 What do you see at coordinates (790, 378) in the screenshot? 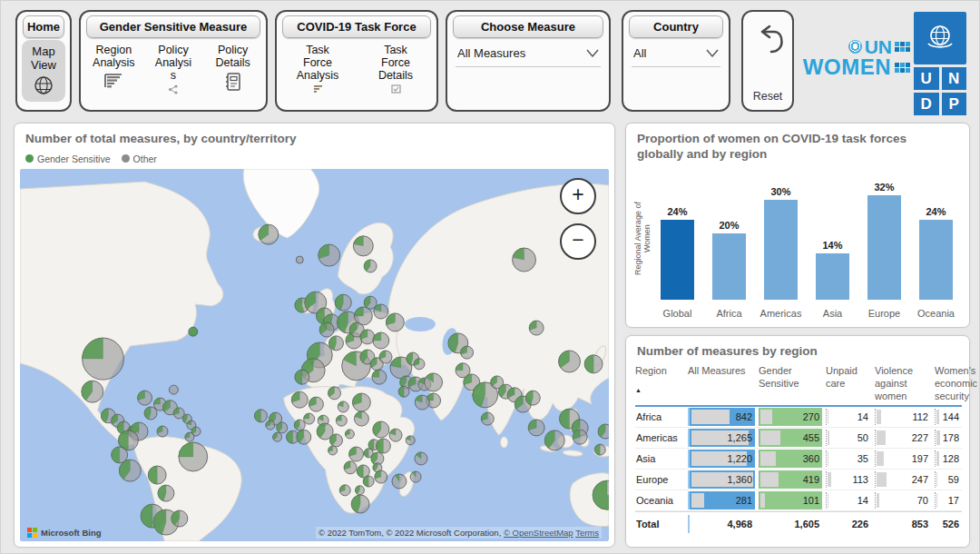
I see `column-header: Gender Sensitive` at bounding box center [790, 378].